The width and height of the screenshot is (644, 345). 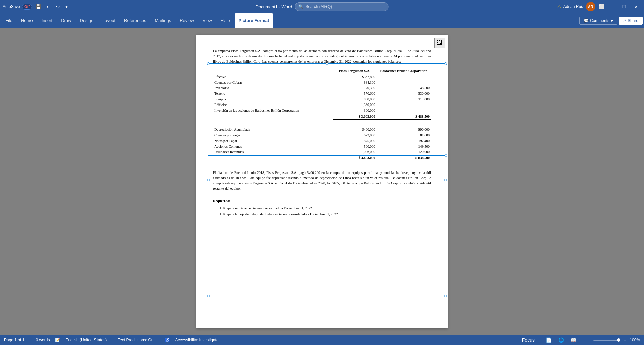 What do you see at coordinates (163, 21) in the screenshot?
I see `tab-mailings: Mailings` at bounding box center [163, 21].